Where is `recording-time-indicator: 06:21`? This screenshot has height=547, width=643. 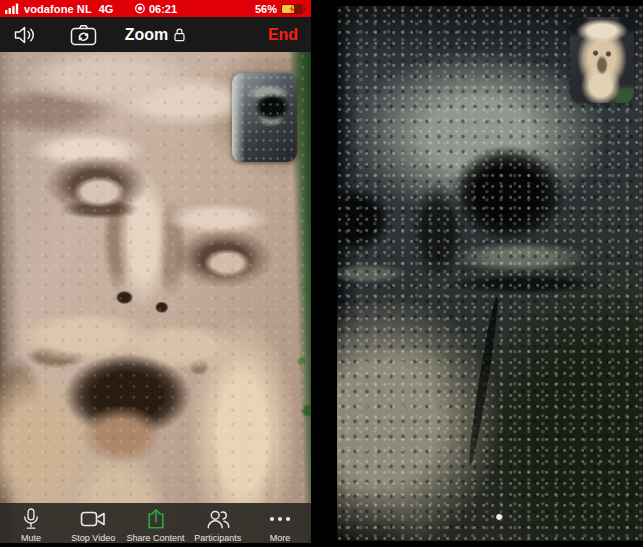
recording-time-indicator: 06:21 is located at coordinates (156, 9).